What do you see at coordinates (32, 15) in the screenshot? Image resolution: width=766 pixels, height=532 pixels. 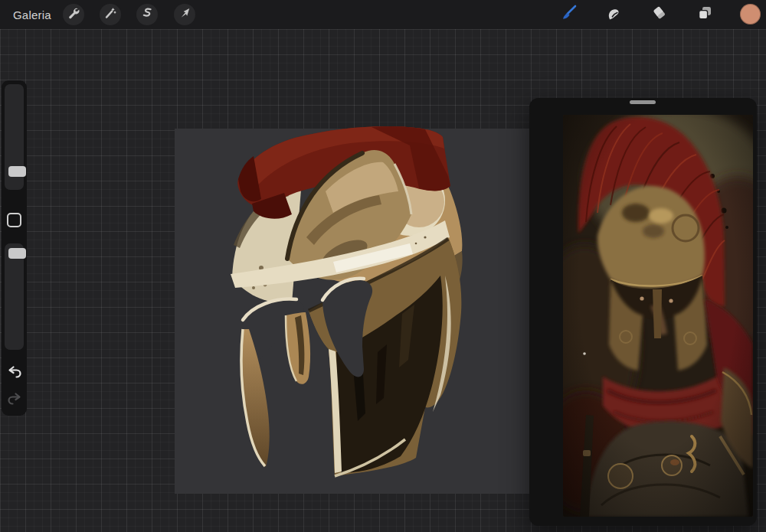 I see `gallery-button: Galeria` at bounding box center [32, 15].